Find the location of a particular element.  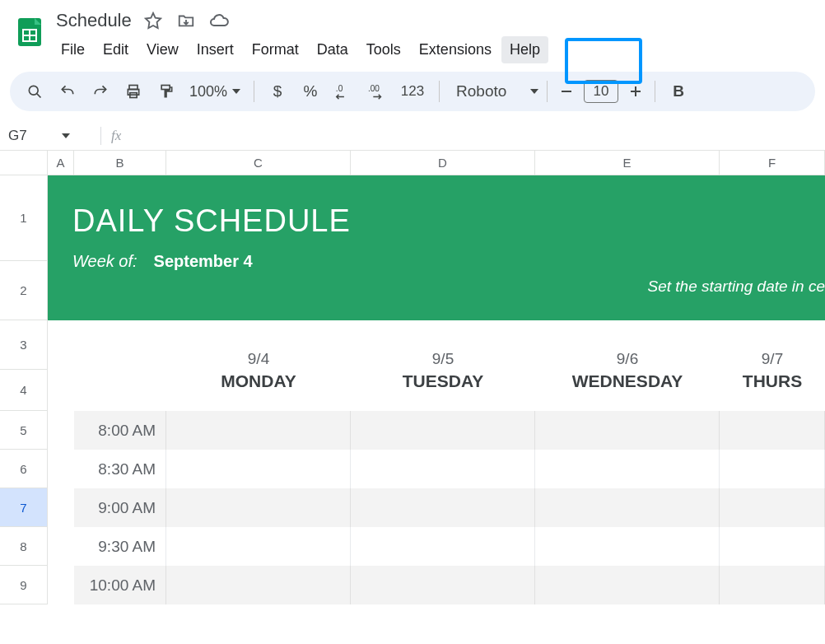

time-label: 9:00 AM is located at coordinates (120, 507).